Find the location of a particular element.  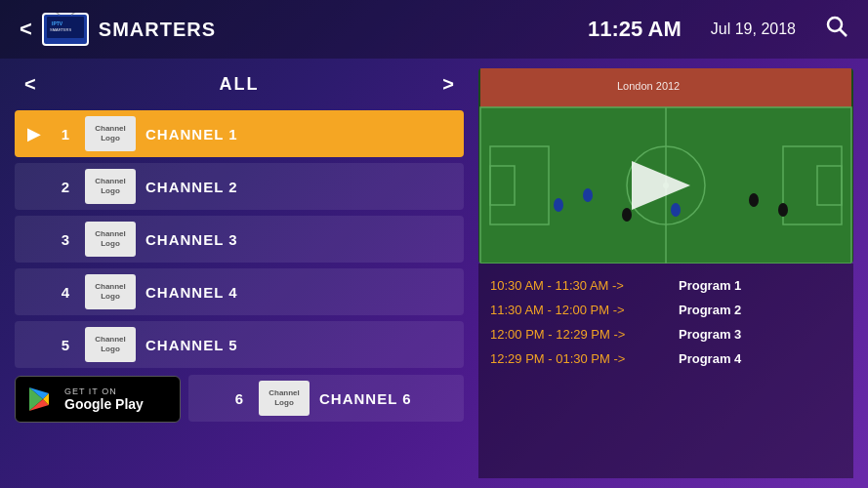

epg-program: Program 4 is located at coordinates (710, 359).